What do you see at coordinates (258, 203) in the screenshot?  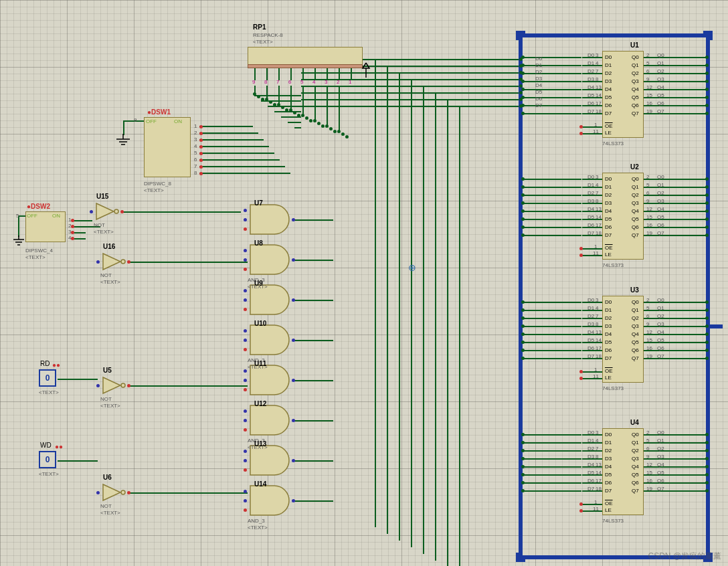 I see `and-u7-ref: U7` at bounding box center [258, 203].